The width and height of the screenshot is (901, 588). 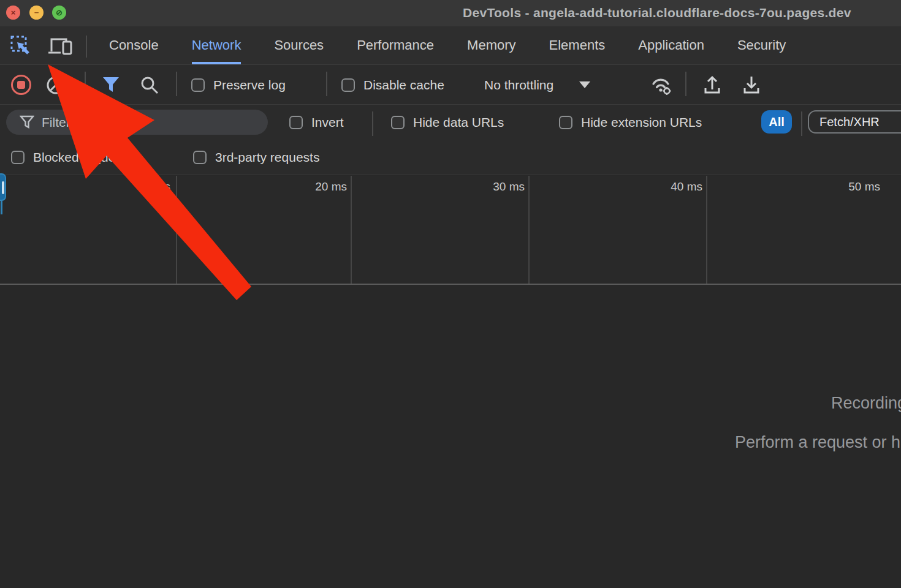 What do you see at coordinates (657, 13) in the screenshot?
I see `window-title: DevTools - angela-add-tutorial.cloudflar…` at bounding box center [657, 13].